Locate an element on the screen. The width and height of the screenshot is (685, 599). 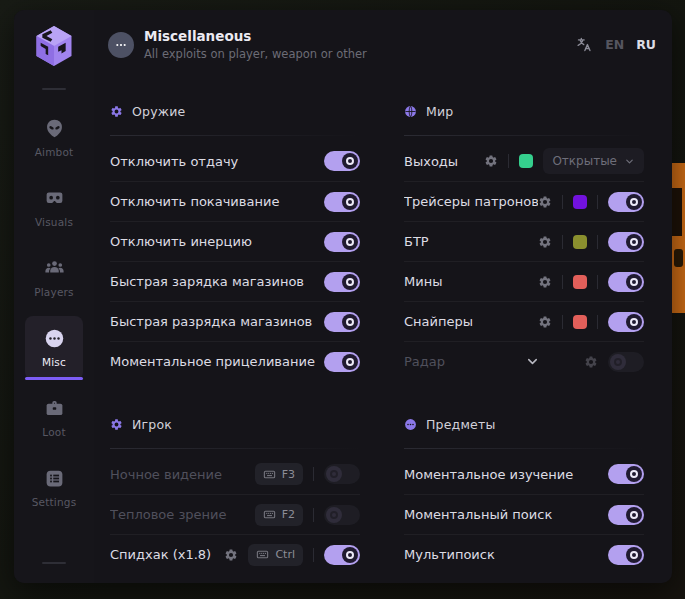
feature-row: БТР is located at coordinates (524, 241).